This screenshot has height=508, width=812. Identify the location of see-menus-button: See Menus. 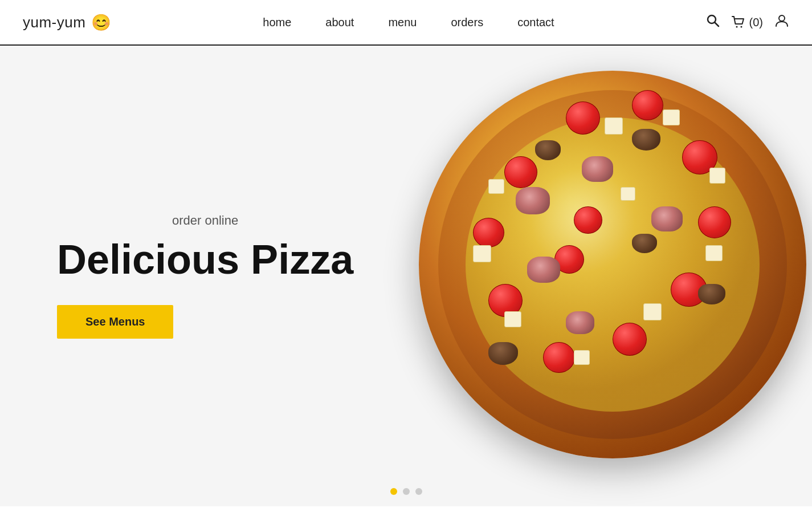
(115, 322).